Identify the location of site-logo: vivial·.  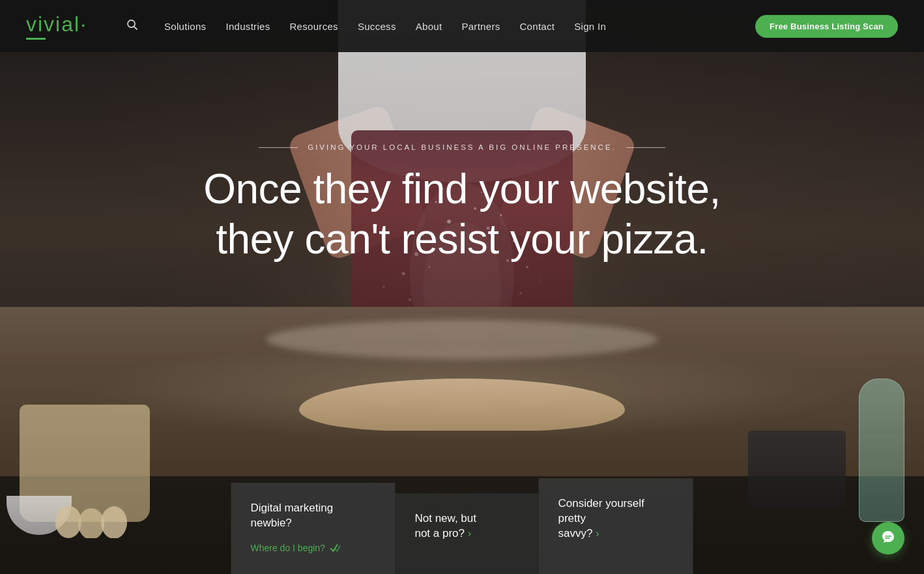
(57, 26).